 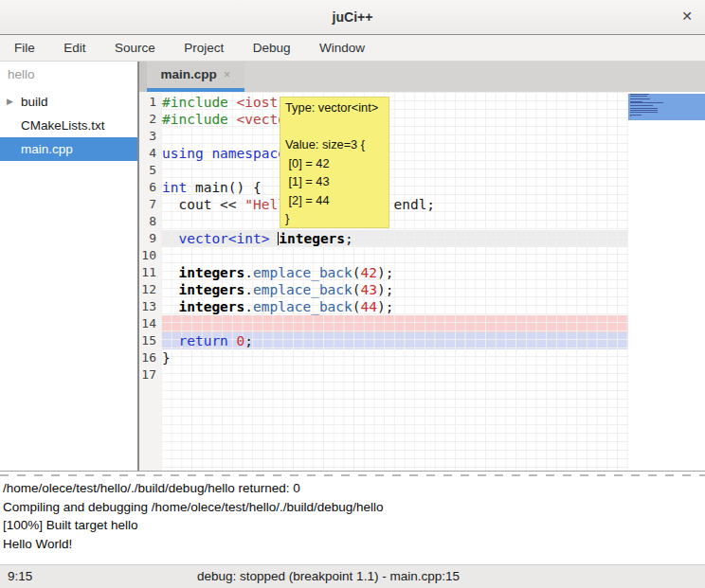 I want to click on line-number: 11, so click(x=150, y=273).